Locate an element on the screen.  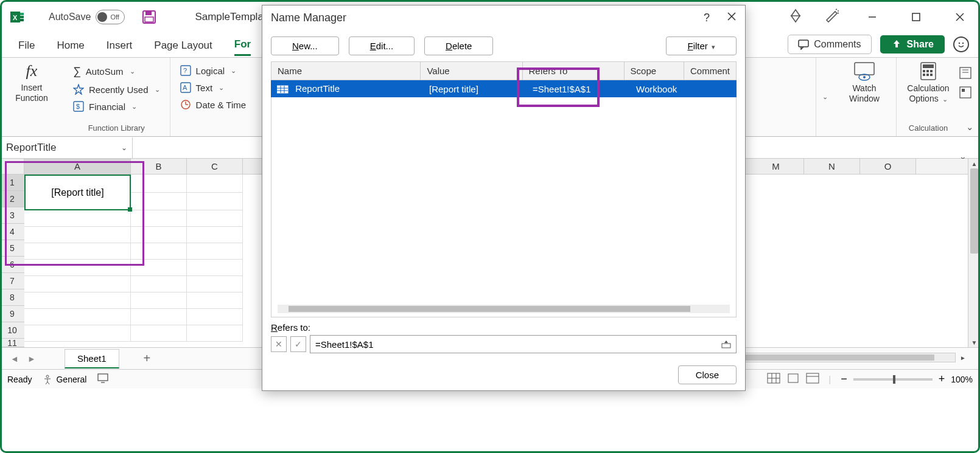
ribbon-collapse-button: ⌄ is located at coordinates (970, 127).